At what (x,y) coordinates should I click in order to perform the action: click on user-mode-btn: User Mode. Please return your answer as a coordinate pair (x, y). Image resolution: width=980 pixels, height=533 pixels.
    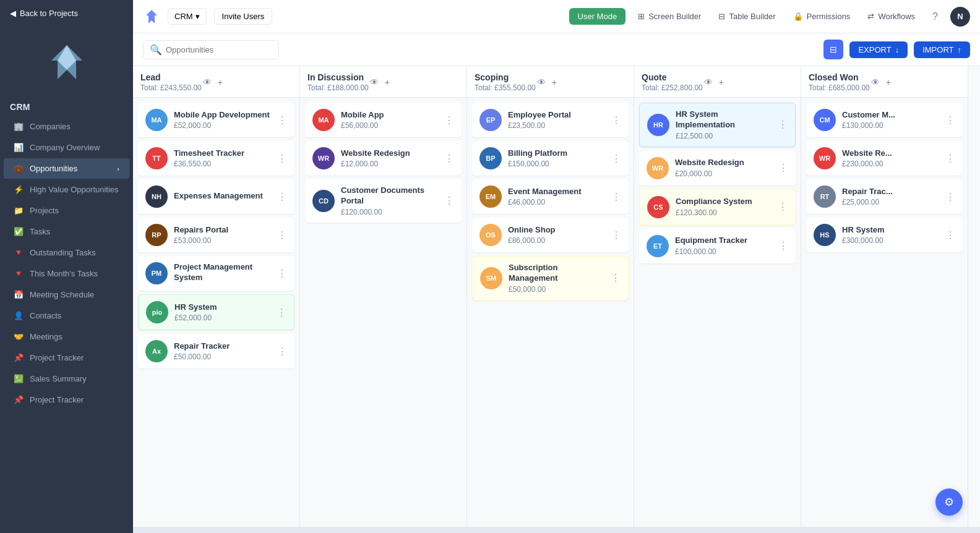
    Looking at the image, I should click on (598, 16).